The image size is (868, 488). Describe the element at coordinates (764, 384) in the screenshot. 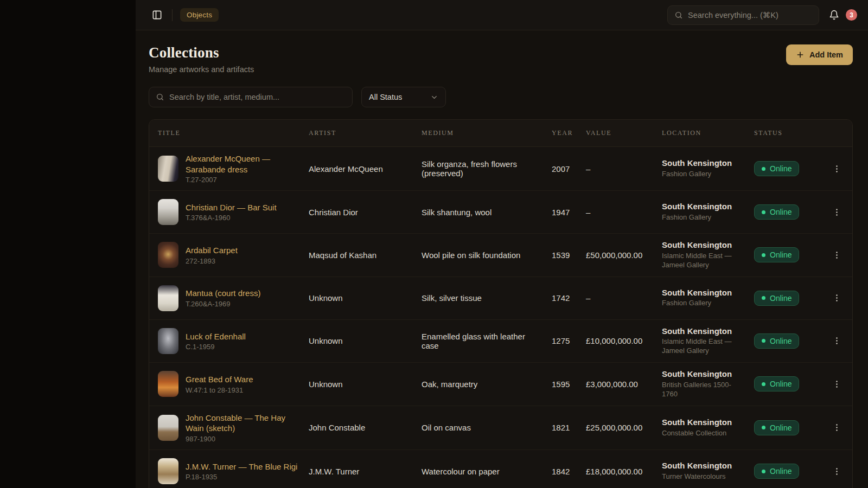

I see `status-dot-icon` at that location.